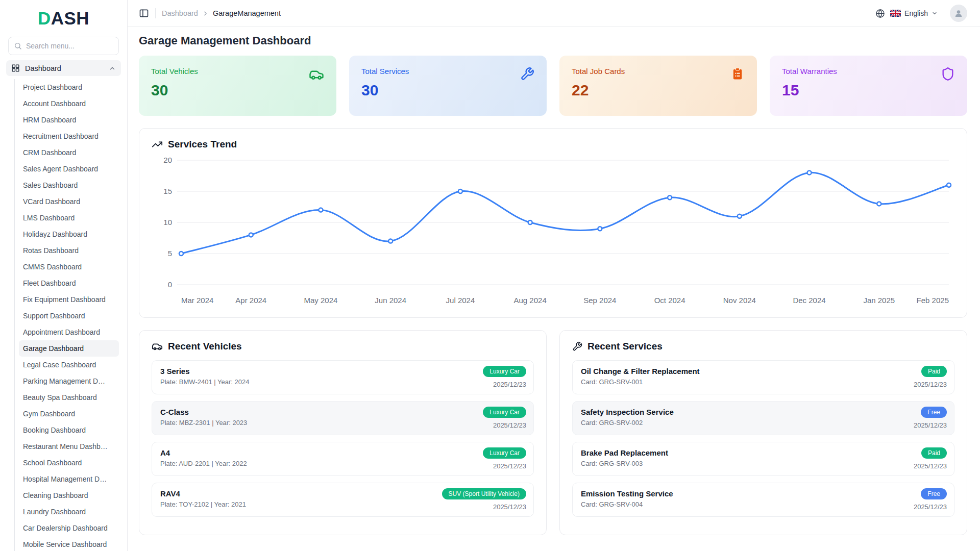  What do you see at coordinates (764, 412) in the screenshot?
I see `row-title: Safety Inspection Service` at bounding box center [764, 412].